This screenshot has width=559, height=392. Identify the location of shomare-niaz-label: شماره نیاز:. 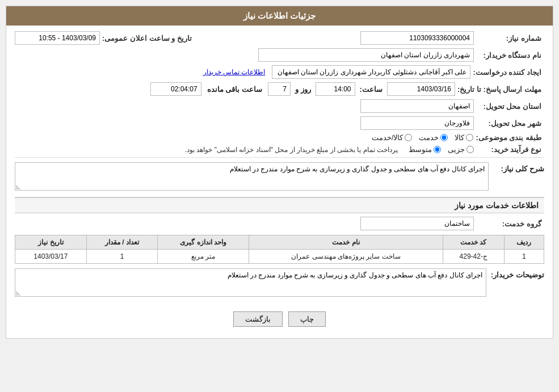
(510, 39).